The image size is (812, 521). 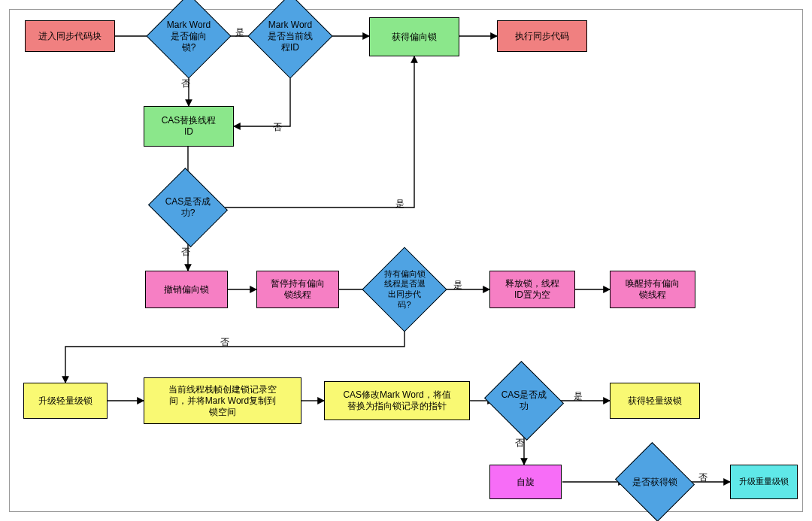 I want to click on node-cas-replace: CAS替换线程ID, so click(x=189, y=126).